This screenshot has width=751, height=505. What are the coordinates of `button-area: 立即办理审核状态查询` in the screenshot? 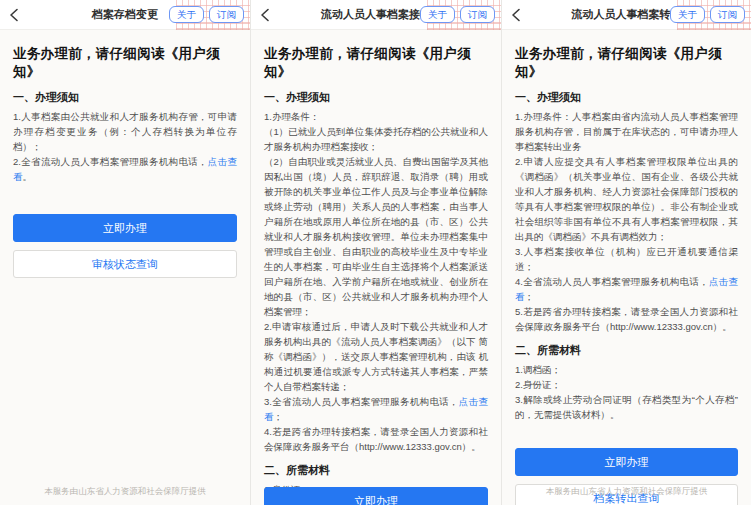 It's located at (125, 246).